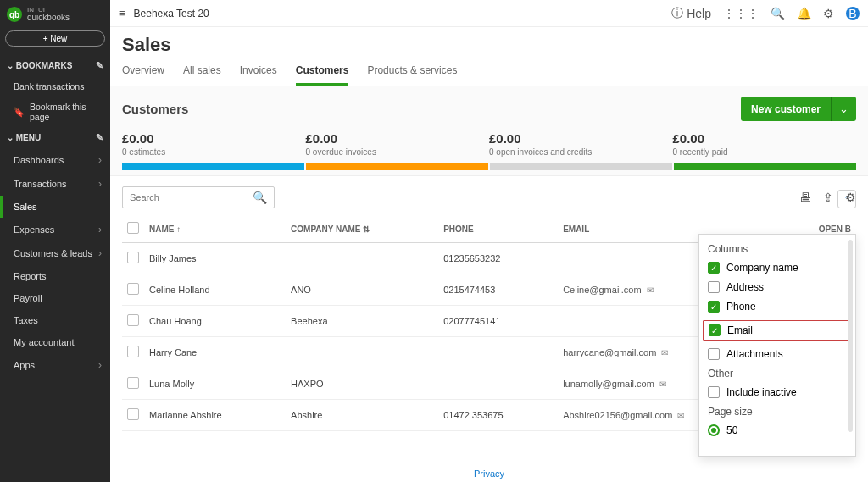  What do you see at coordinates (55, 276) in the screenshot?
I see `sidebar-item-reports: Reports` at bounding box center [55, 276].